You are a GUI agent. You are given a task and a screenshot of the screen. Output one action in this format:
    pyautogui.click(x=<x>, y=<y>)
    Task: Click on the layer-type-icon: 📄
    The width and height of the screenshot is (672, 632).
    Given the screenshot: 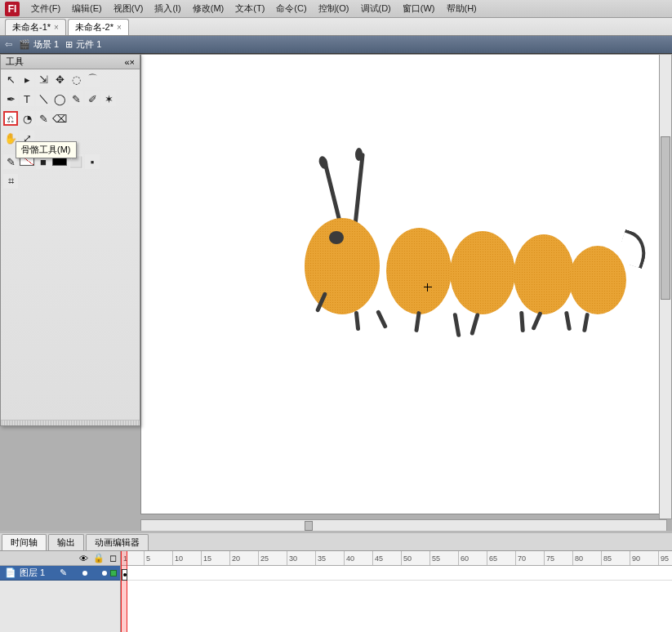 What is the action you would take?
    pyautogui.click(x=11, y=573)
    